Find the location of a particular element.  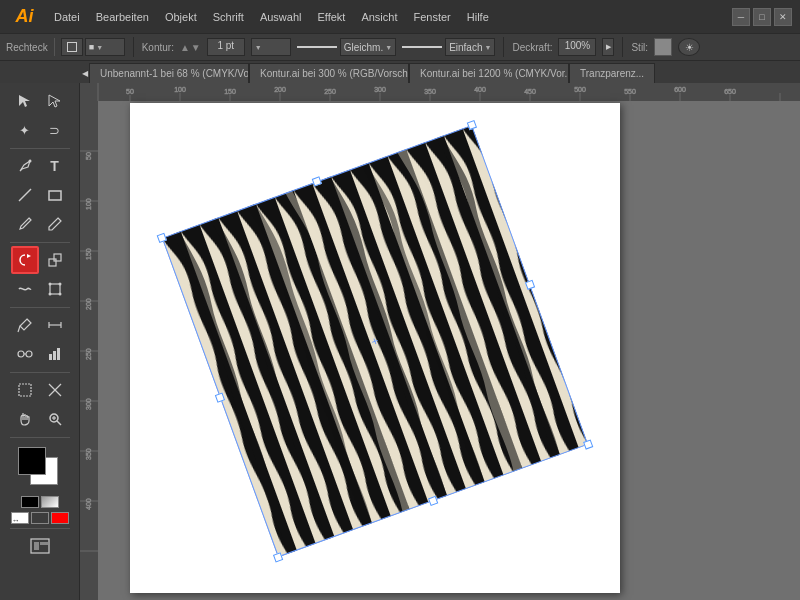

warp-tool is located at coordinates (25, 289).